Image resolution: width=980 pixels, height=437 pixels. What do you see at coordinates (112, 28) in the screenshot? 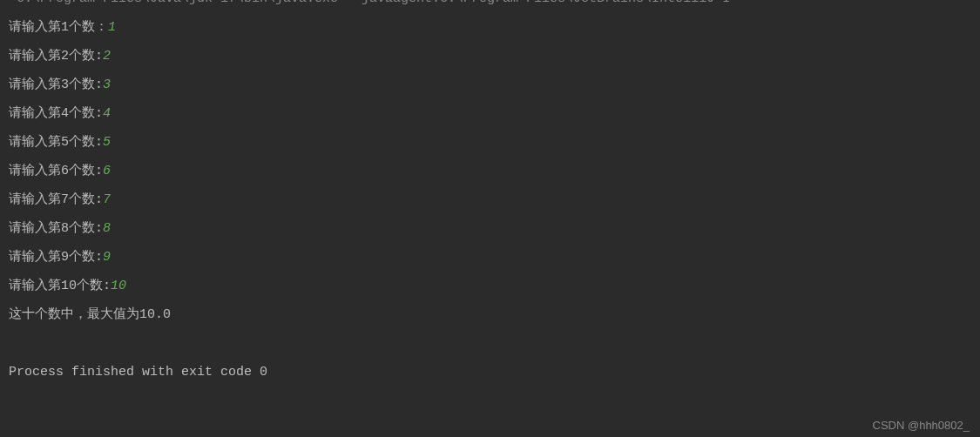
I see `user-input: 1` at bounding box center [112, 28].